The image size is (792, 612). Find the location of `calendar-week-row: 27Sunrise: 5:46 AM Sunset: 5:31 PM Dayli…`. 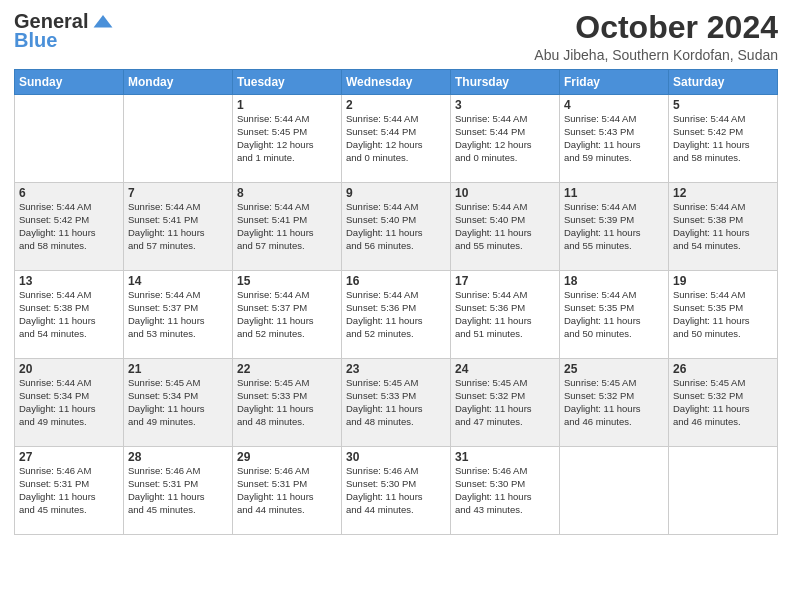

calendar-week-row: 27Sunrise: 5:46 AM Sunset: 5:31 PM Dayli… is located at coordinates (396, 491).